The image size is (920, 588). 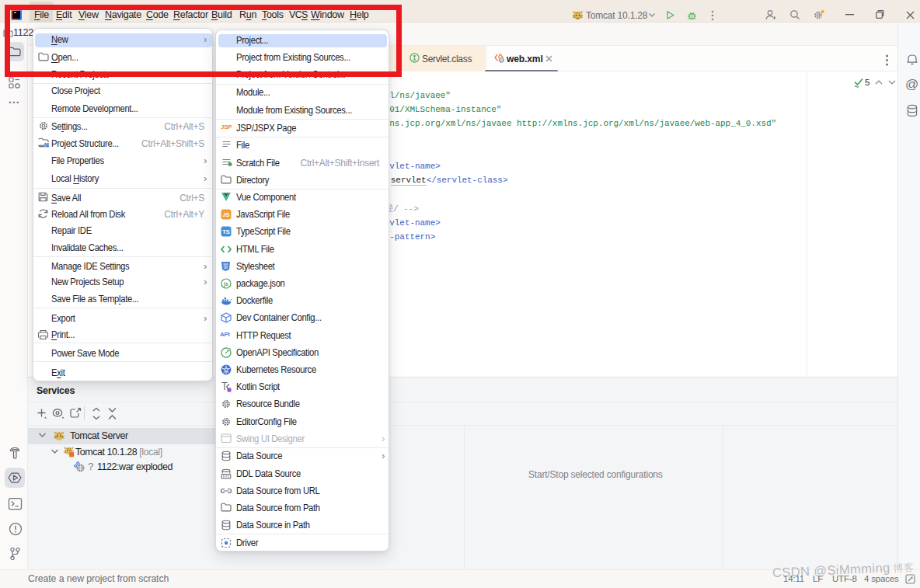 What do you see at coordinates (225, 214) in the screenshot?
I see `svg-text: JS` at bounding box center [225, 214].